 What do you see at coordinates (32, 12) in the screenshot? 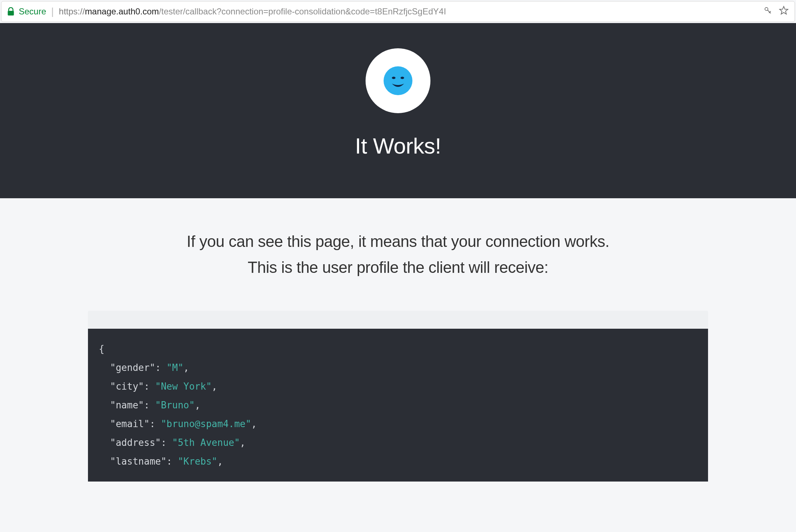
I see `secure-label: Secure` at bounding box center [32, 12].